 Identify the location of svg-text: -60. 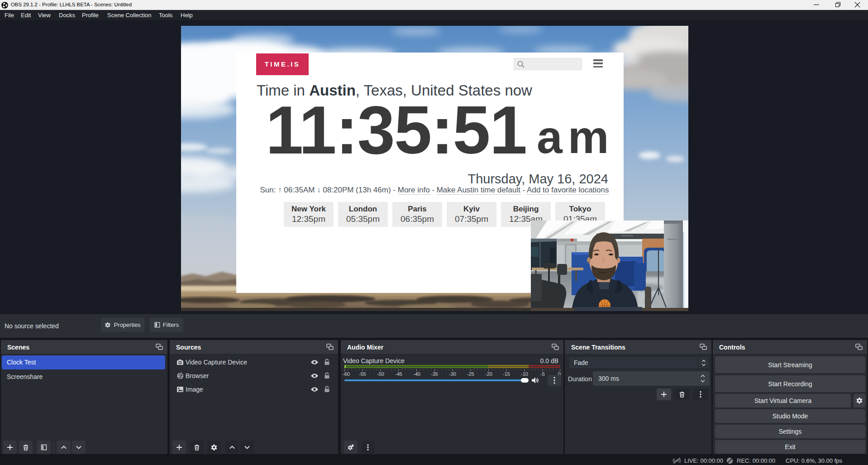
(346, 374).